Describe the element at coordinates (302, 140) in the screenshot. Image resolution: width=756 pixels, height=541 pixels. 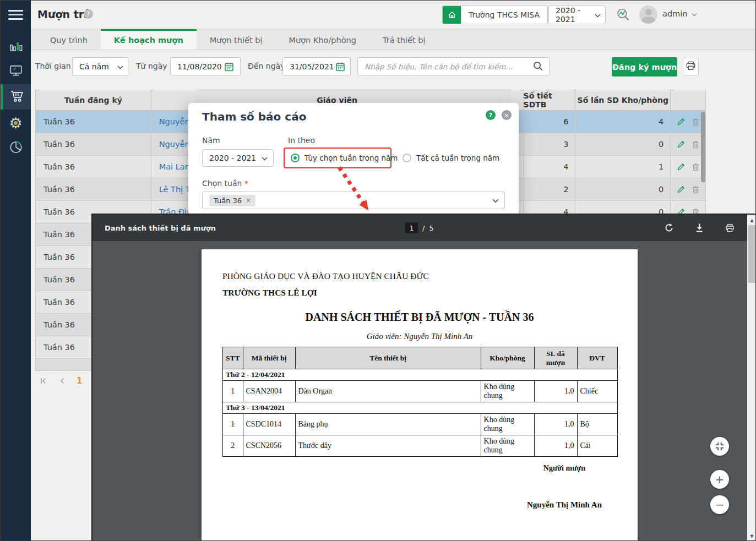
I see `print-by-label: In theo` at that location.